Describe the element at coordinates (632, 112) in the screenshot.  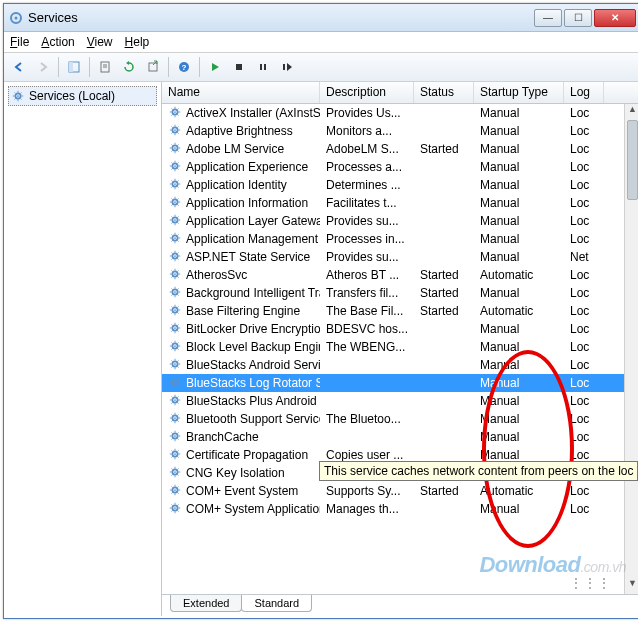
I see `scroll-up-arrow: ▲` at that location.